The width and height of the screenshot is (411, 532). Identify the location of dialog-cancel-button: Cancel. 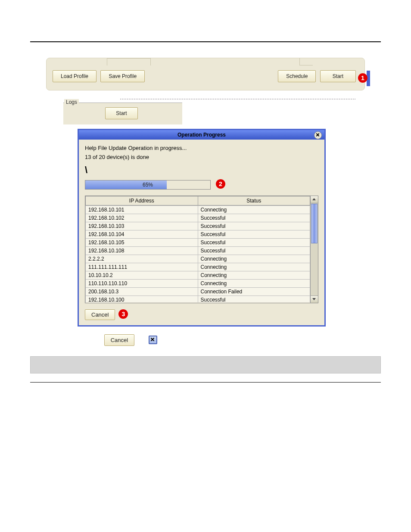
(100, 314).